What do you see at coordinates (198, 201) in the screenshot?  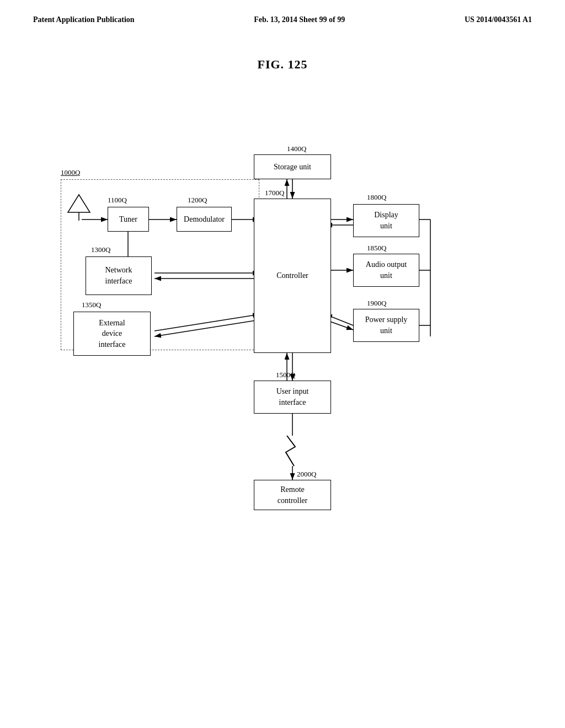 I see `label-1200q: 1200Q` at bounding box center [198, 201].